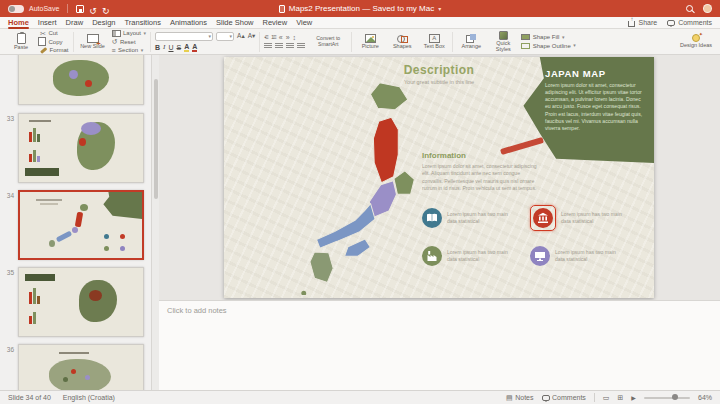  I want to click on tab-draw: Draw, so click(75, 23).